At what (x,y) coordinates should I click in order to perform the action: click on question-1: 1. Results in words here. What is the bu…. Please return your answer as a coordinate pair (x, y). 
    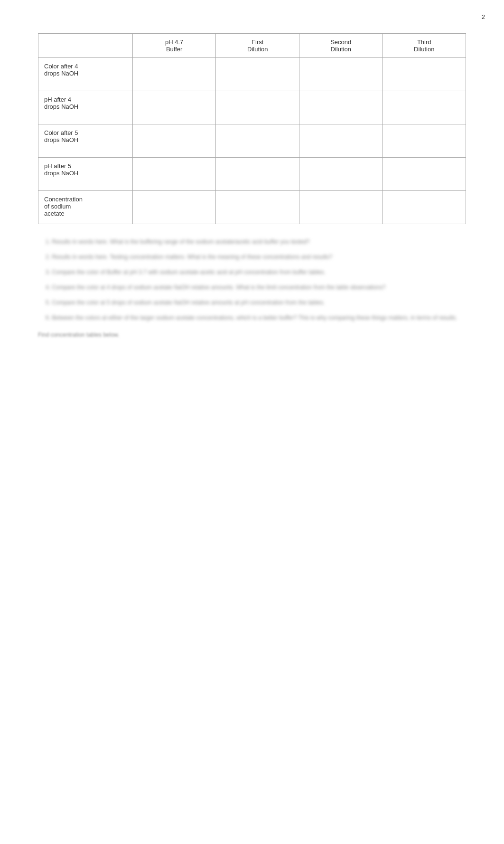
    Looking at the image, I should click on (252, 242).